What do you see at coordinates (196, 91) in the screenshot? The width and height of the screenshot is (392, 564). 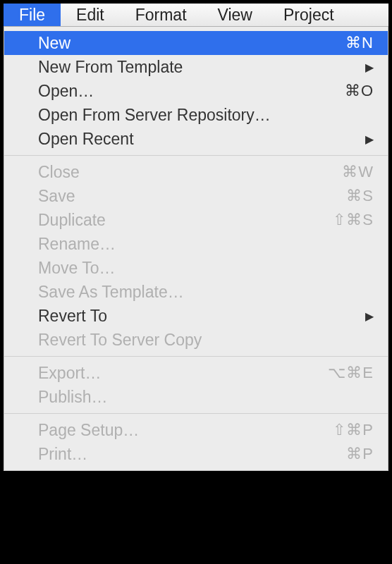 I see `menu-item-open: Open… ⌘O` at bounding box center [196, 91].